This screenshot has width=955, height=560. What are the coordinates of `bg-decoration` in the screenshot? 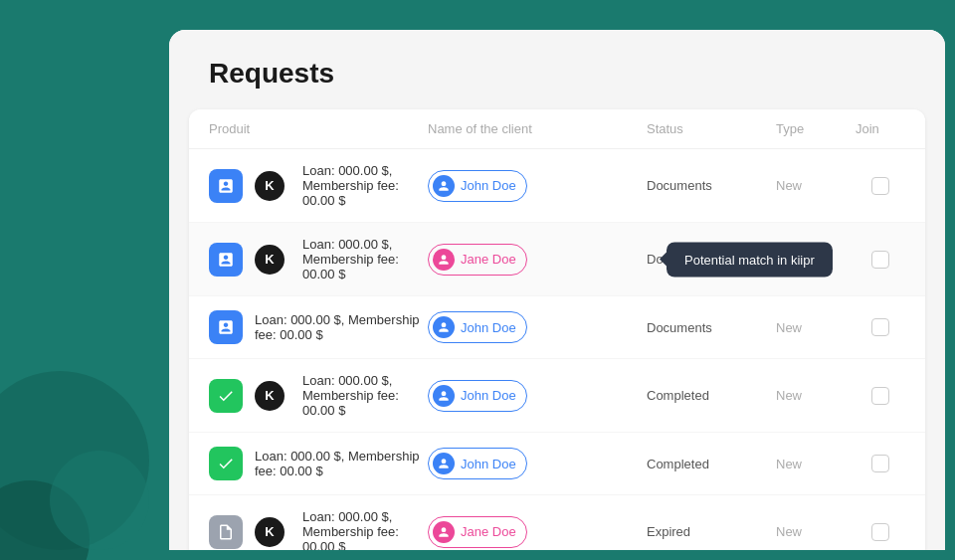 It's located at (85, 411).